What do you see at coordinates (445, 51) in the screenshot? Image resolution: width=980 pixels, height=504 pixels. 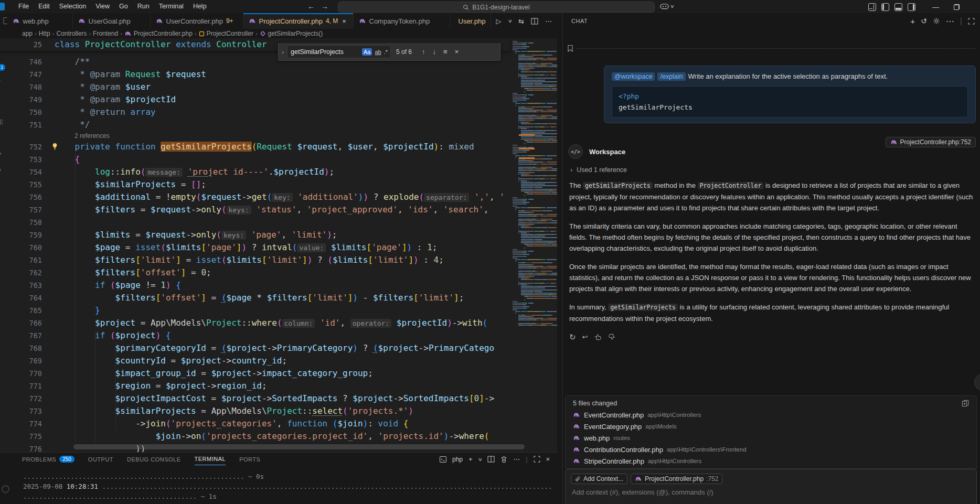 I see `find-in-selection-icon: ≡` at bounding box center [445, 51].